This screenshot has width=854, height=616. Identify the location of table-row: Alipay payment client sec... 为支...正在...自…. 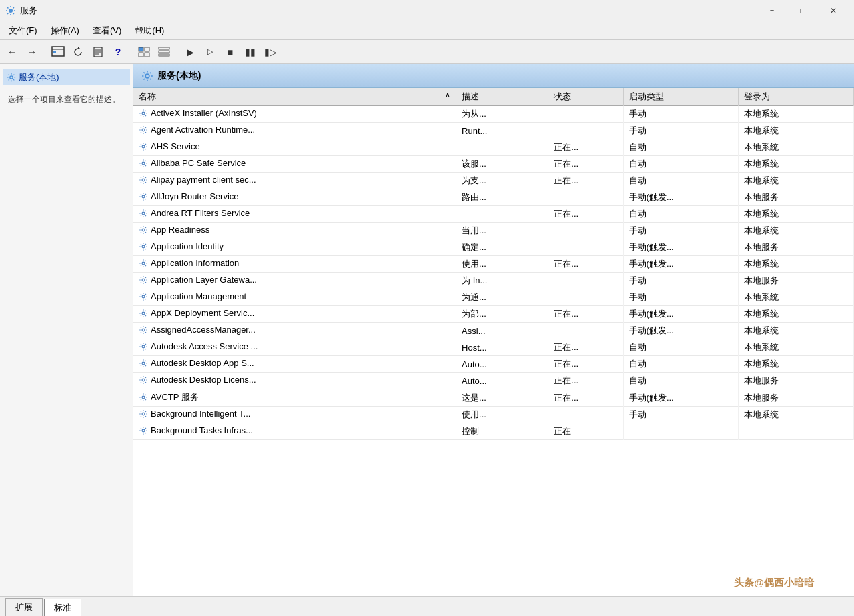
(494, 181).